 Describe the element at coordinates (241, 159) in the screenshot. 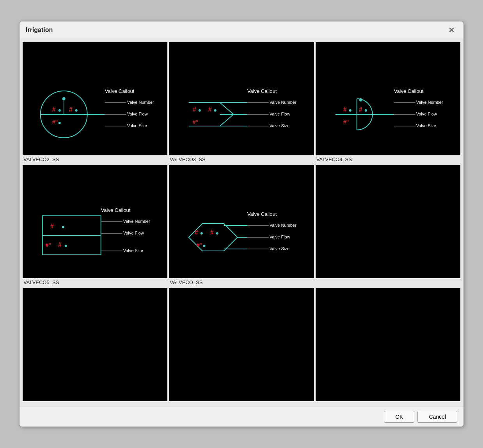

I see `cell-label-valveco3: VALVECO3_SS` at that location.